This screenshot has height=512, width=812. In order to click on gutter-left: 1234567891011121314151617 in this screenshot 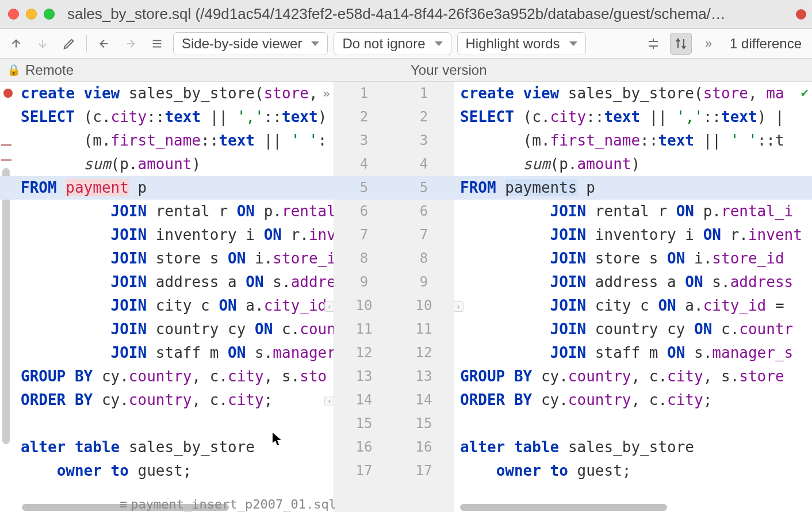, I will do `click(364, 297)`.